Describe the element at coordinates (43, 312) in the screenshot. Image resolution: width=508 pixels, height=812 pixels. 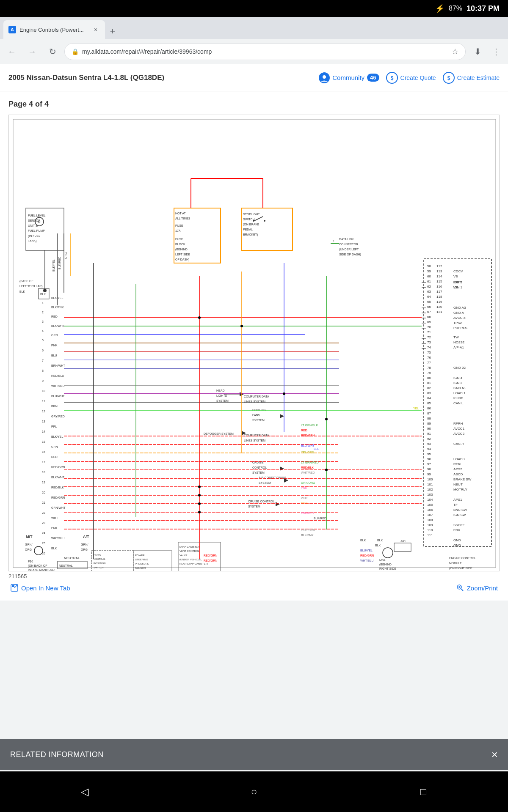
I see `svg-text: 2` at that location.